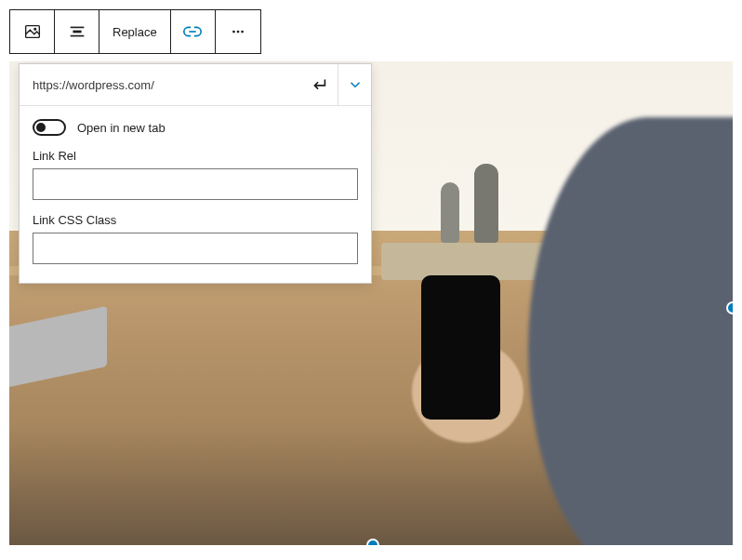 This screenshot has height=560, width=742. I want to click on link-url-input, so click(160, 86).